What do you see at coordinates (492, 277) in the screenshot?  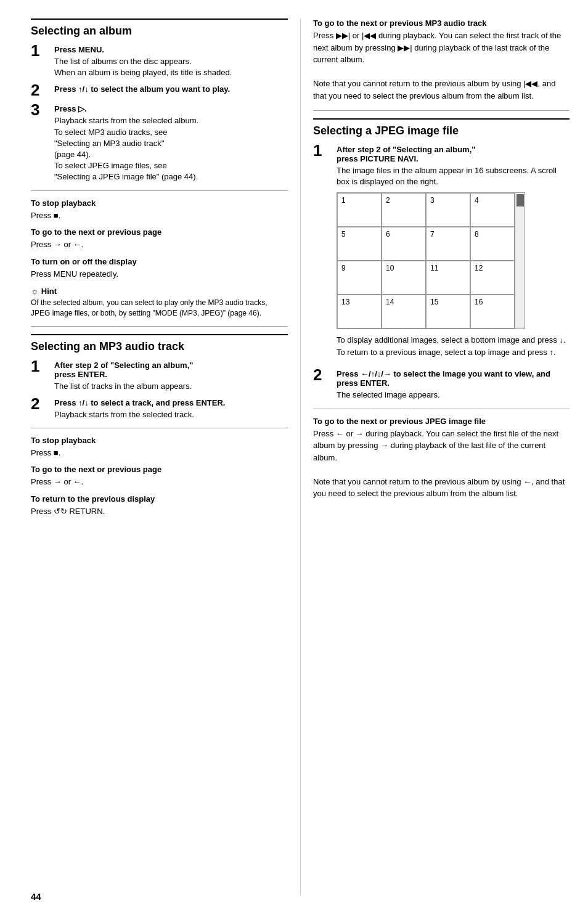 I see `cell-12: 12` at bounding box center [492, 277].